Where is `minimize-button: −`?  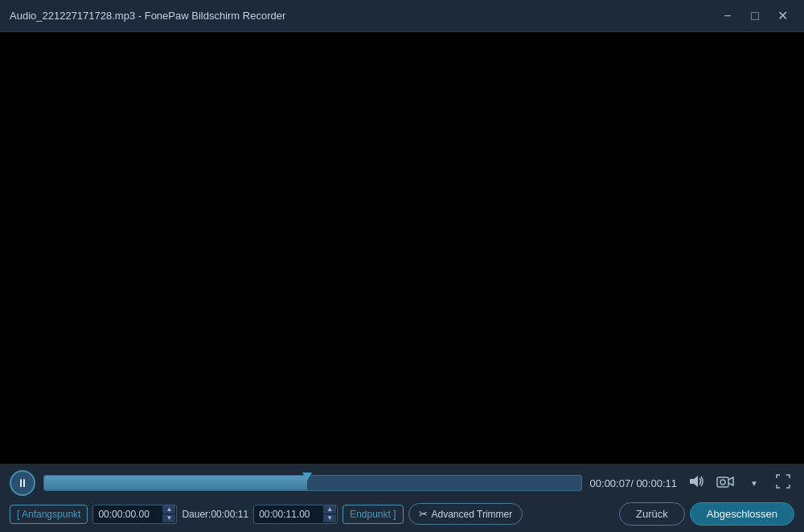
minimize-button: − is located at coordinates (728, 16).